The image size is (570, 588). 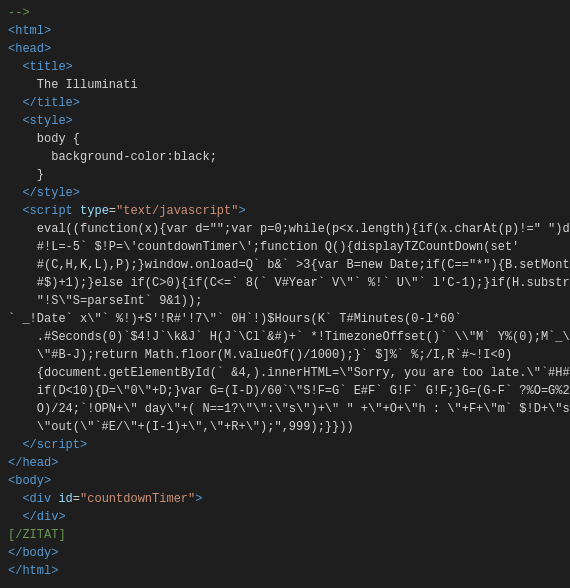 I want to click on code-line: }, so click(x=285, y=175).